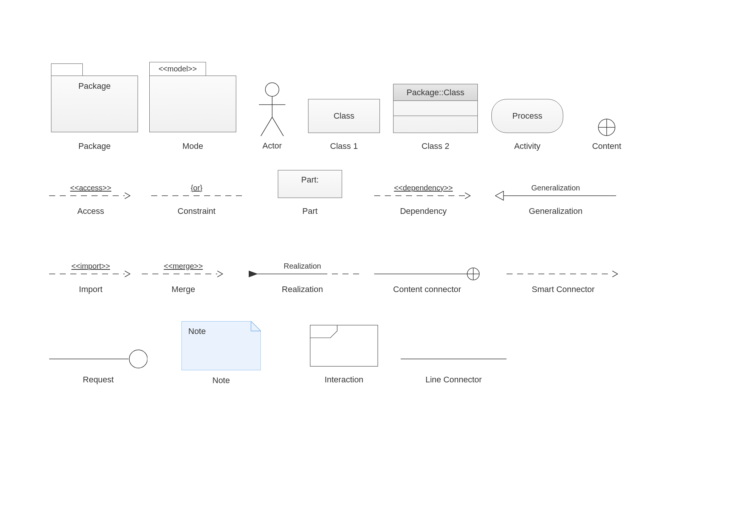 This screenshot has height=532, width=756. Describe the element at coordinates (344, 346) in the screenshot. I see `interaction-shape: Interaction` at that location.